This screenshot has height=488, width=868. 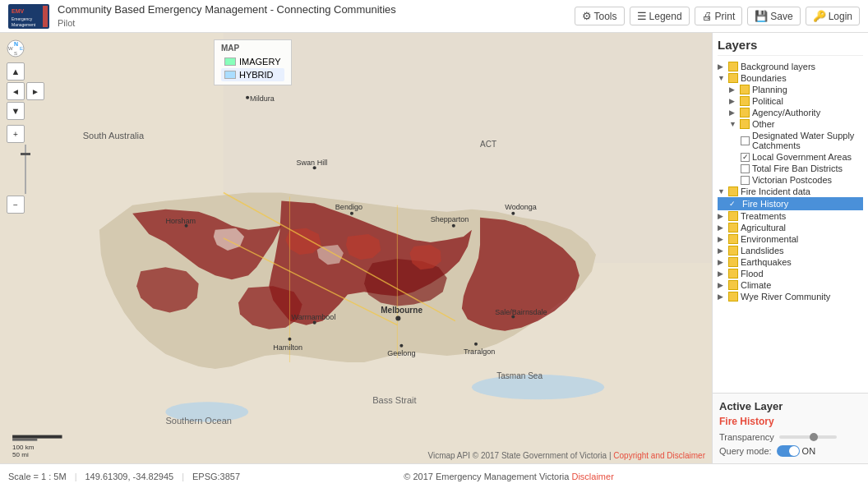 What do you see at coordinates (519, 376) in the screenshot?
I see `svg-text: Tasman Sea` at bounding box center [519, 376].